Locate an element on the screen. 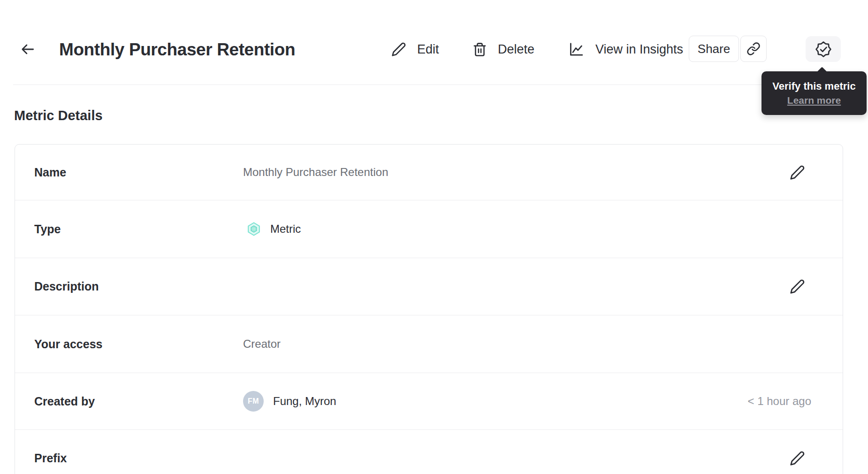 The height and width of the screenshot is (474, 868). header-divider is located at coordinates (434, 84).